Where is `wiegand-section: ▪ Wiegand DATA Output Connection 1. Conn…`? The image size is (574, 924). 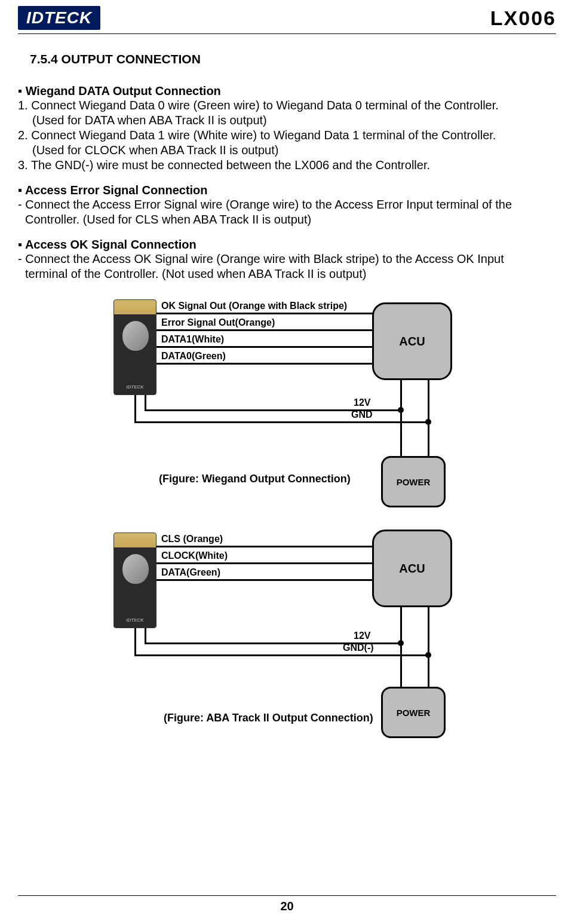 wiegand-section: ▪ Wiegand DATA Output Connection 1. Conn… is located at coordinates (287, 128).